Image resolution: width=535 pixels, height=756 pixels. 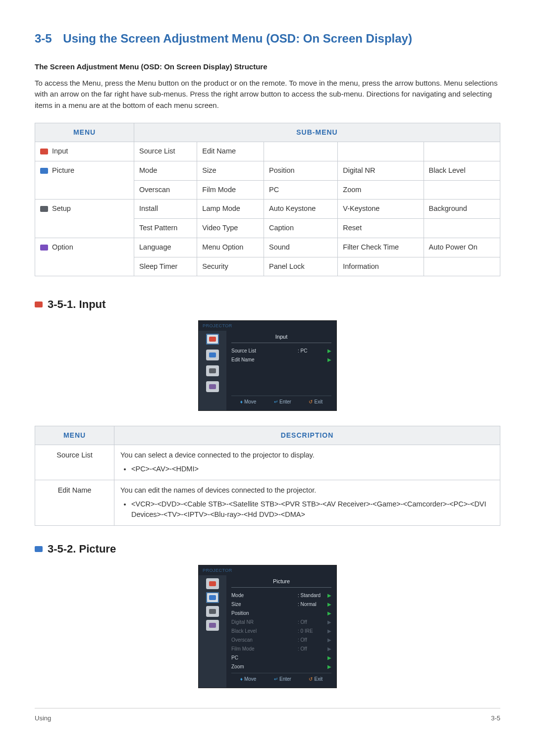 What do you see at coordinates (281, 359) in the screenshot?
I see `osd-row: Edit Name ▶` at bounding box center [281, 359].